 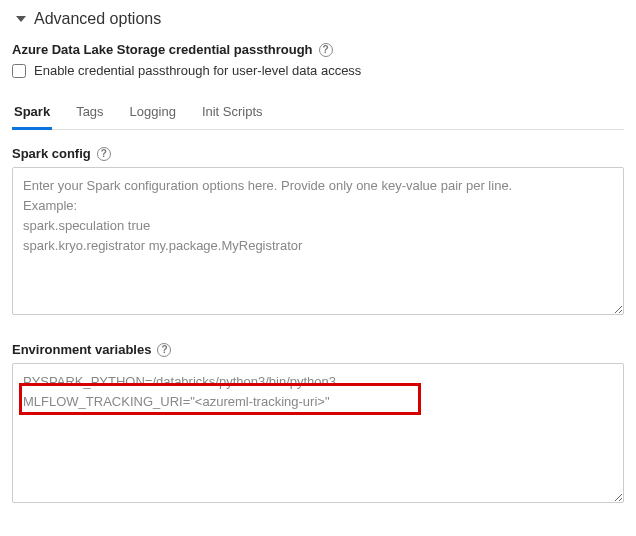 I want to click on env-vars-label: Environment variables ?, so click(x=318, y=350).